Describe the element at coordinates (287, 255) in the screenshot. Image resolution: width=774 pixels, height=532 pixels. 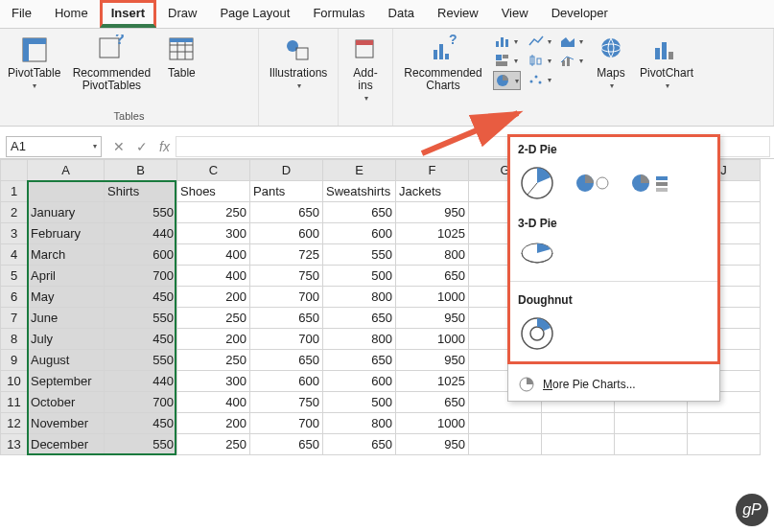
I see `cell: 725` at that location.